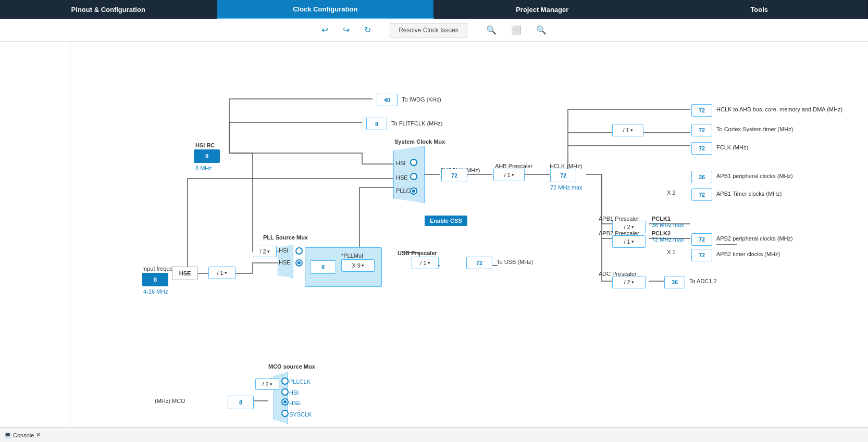 The image size is (868, 442). Describe the element at coordinates (629, 282) in the screenshot. I see `adc-div-dropdown: / 2` at that location.